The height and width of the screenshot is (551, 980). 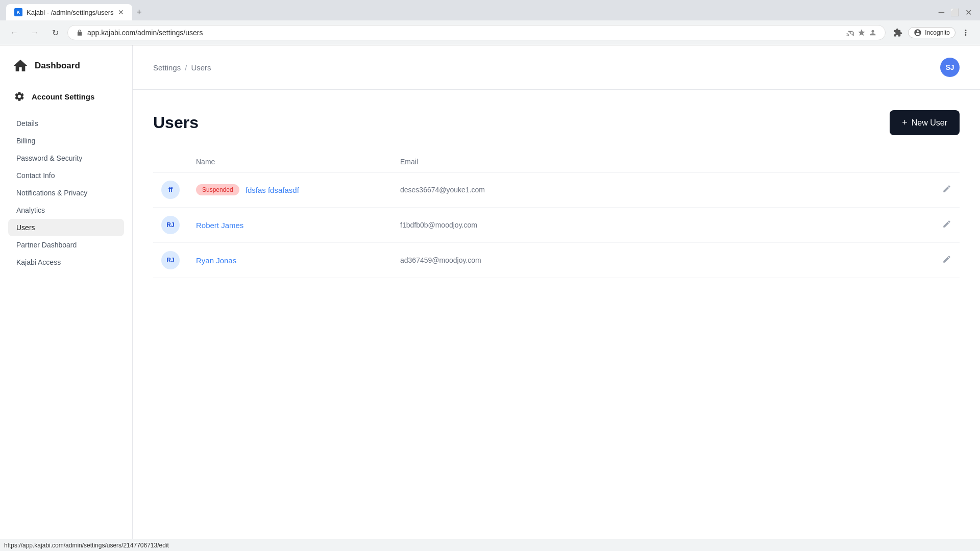 What do you see at coordinates (70, 12) in the screenshot?
I see `tab-title: Kajabi - /admin/settings/users` at bounding box center [70, 12].